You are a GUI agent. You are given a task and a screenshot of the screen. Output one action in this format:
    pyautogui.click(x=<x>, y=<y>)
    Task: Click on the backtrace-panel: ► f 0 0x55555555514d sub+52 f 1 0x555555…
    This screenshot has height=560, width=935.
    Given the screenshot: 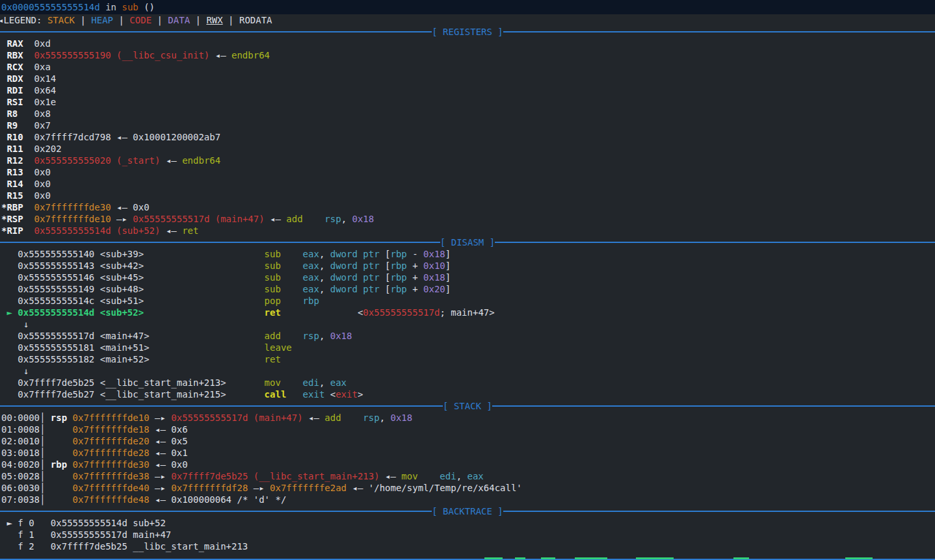 What is the action you would take?
    pyautogui.click(x=468, y=535)
    